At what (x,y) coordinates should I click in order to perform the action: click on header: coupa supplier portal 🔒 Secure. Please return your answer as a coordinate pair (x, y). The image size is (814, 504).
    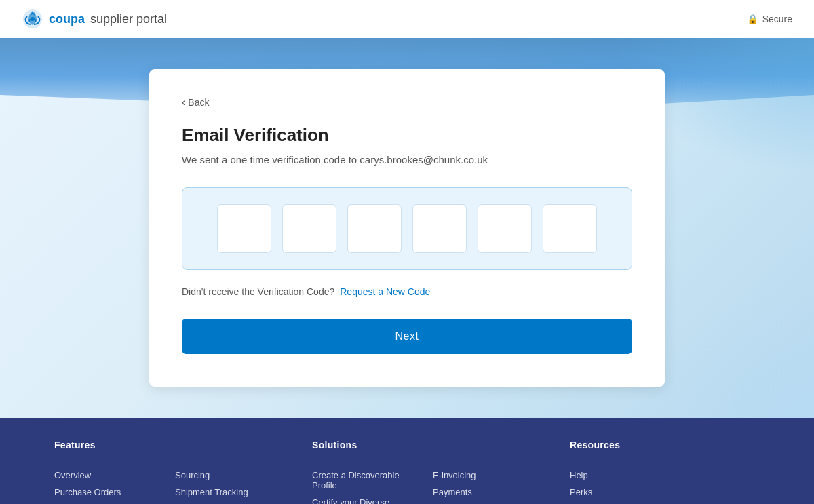
    Looking at the image, I should click on (407, 19).